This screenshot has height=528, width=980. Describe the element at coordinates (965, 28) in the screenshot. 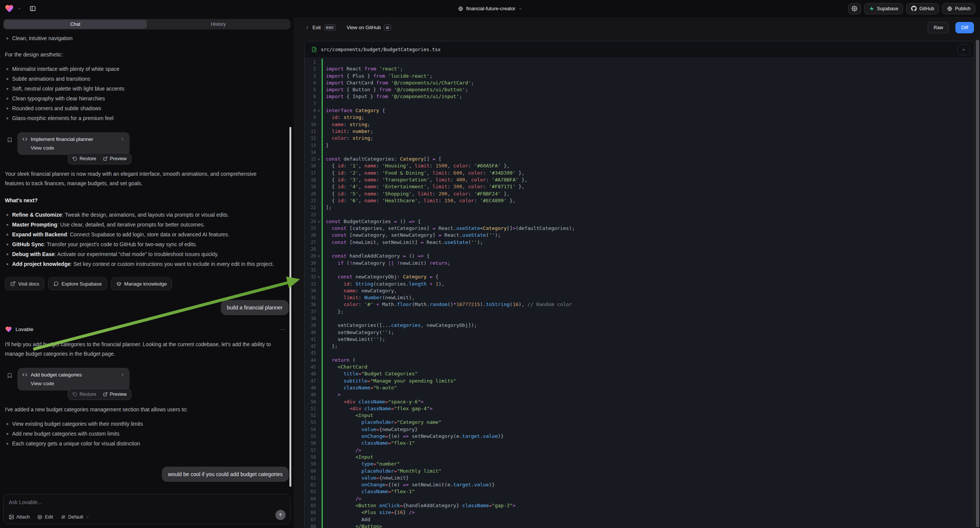

I see `diff-toggle-button: Diff` at that location.